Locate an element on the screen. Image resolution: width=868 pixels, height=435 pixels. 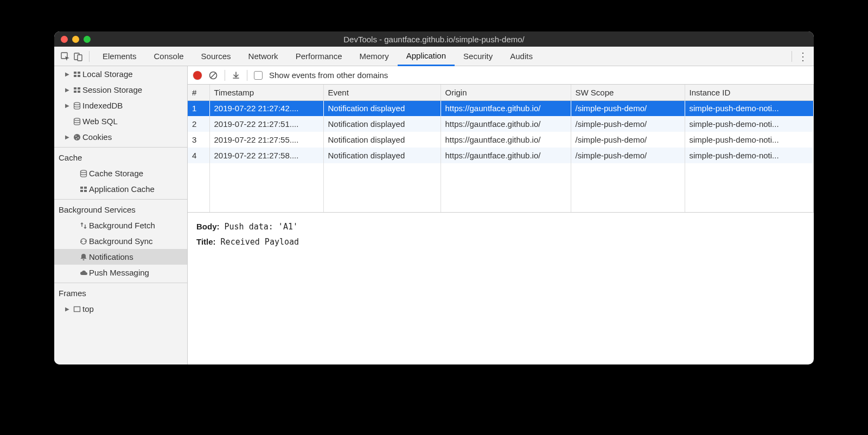
close-window-button is located at coordinates (64, 39).